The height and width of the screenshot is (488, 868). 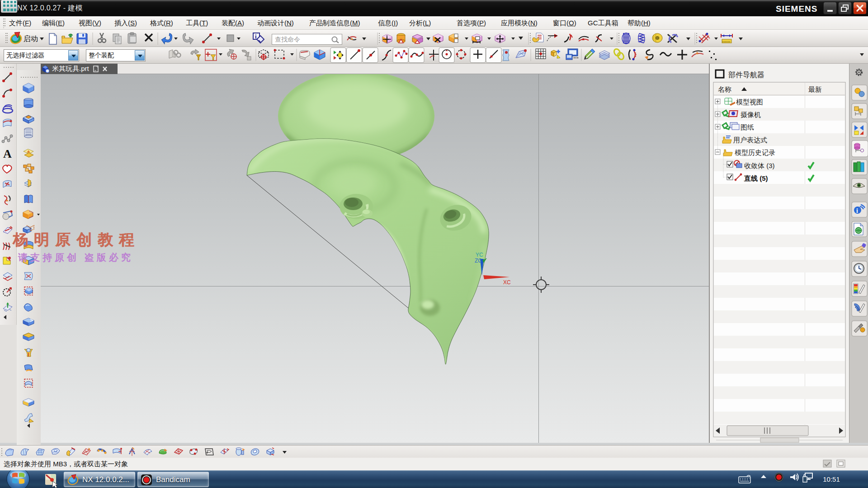 What do you see at coordinates (815, 89) in the screenshot?
I see `svg-text: 最新` at bounding box center [815, 89].